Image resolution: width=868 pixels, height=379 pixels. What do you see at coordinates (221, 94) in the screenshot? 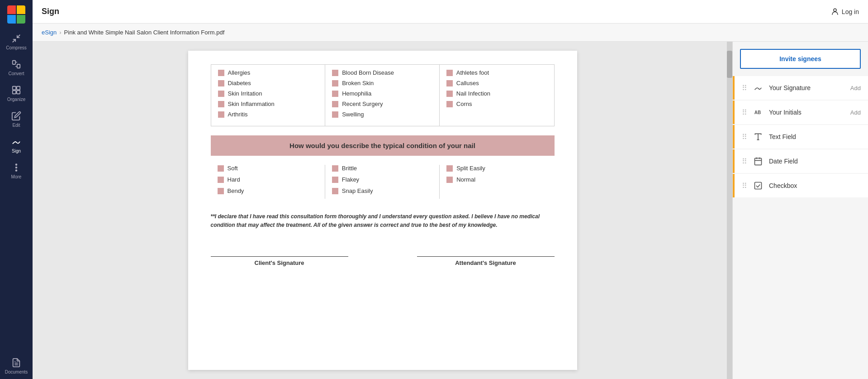
I see `checkbox-skin-irritation` at bounding box center [221, 94].